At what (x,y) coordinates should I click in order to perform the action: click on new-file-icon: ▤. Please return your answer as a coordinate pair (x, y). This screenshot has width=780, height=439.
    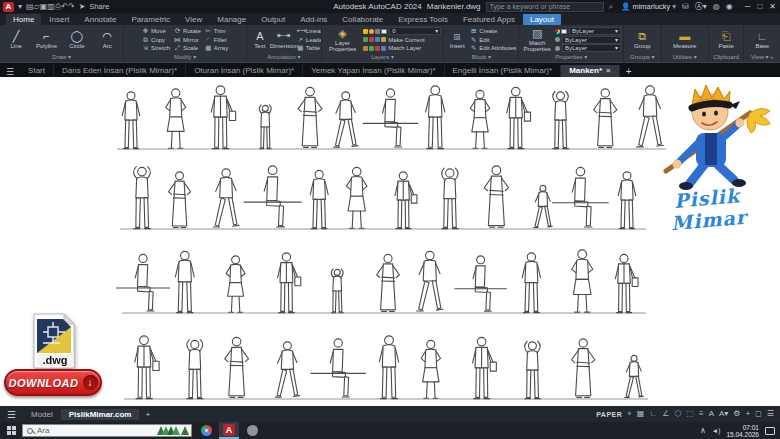
    Looking at the image, I should click on (30, 6).